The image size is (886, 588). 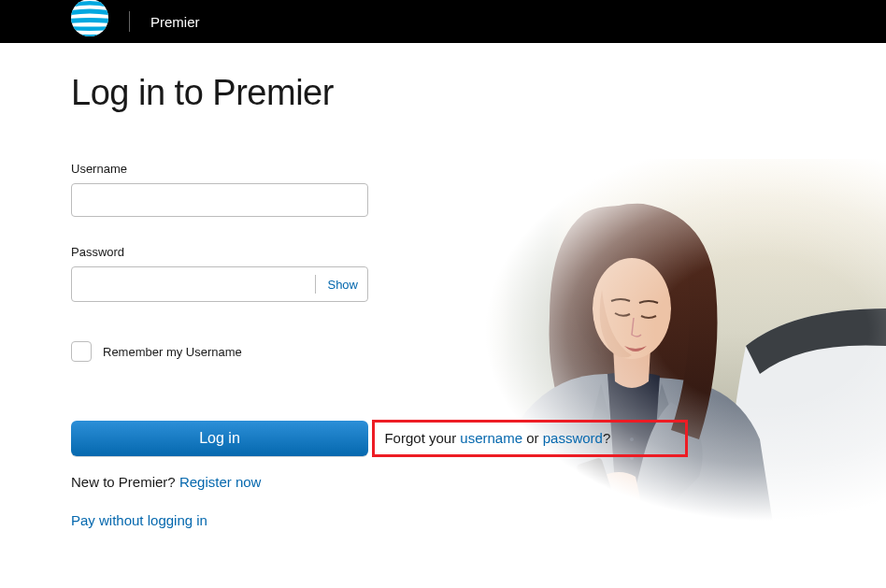 I want to click on att-globe-logo, so click(x=90, y=19).